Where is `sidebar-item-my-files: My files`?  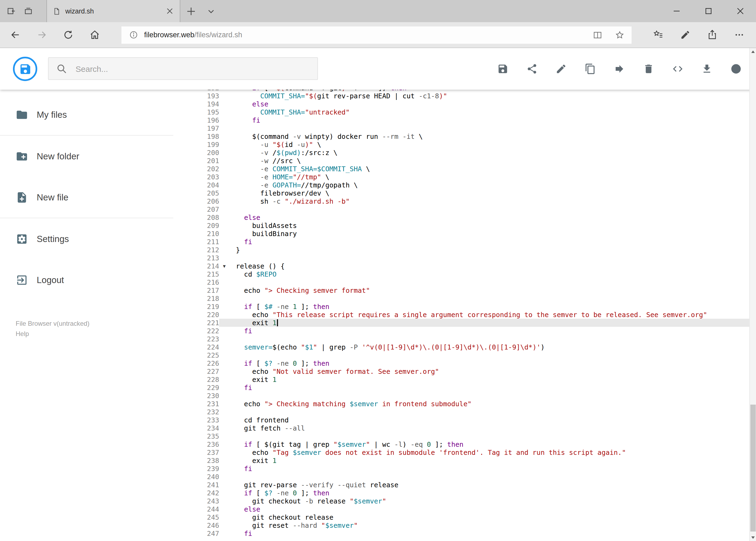 sidebar-item-my-files: My files is located at coordinates (87, 115).